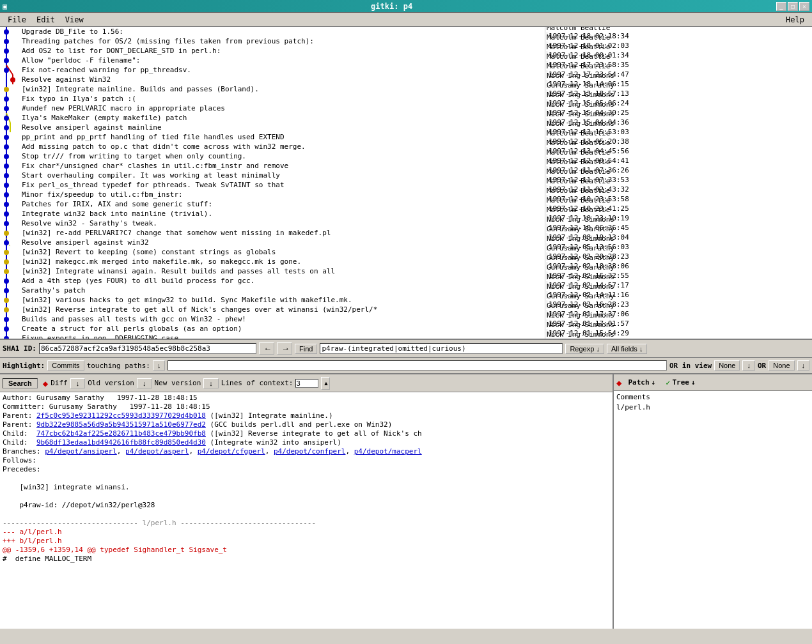  What do you see at coordinates (111, 383) in the screenshot?
I see `old-version-label: Old version` at bounding box center [111, 383].